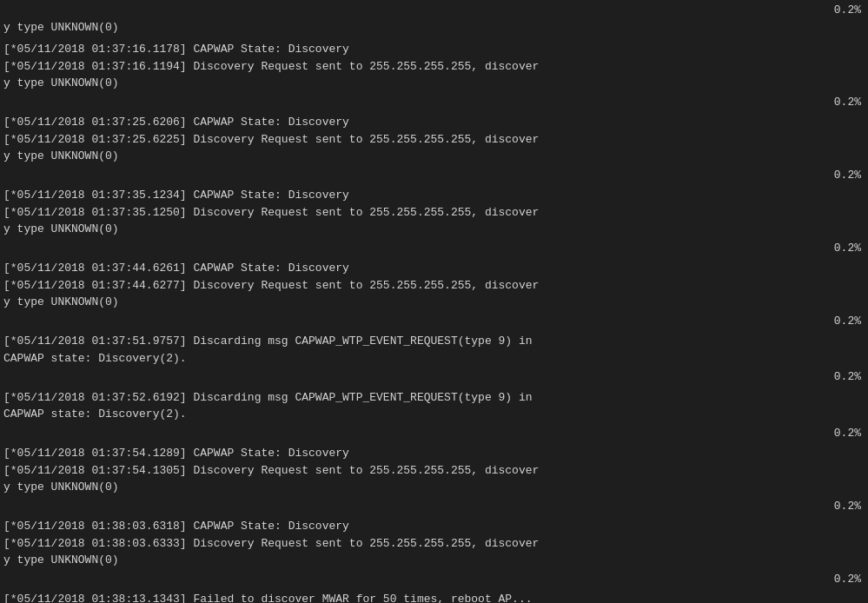  What do you see at coordinates (434, 213) in the screenshot?
I see `log-line-3-1: [*05/11/2018 01:37:35.1250] Discovery Re…` at bounding box center [434, 213].